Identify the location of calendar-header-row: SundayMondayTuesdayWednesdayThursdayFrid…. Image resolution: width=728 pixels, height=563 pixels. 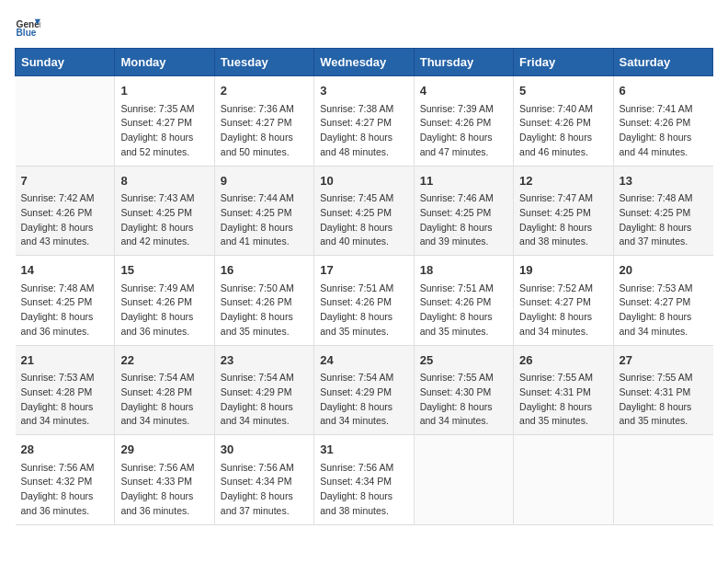
(364, 63).